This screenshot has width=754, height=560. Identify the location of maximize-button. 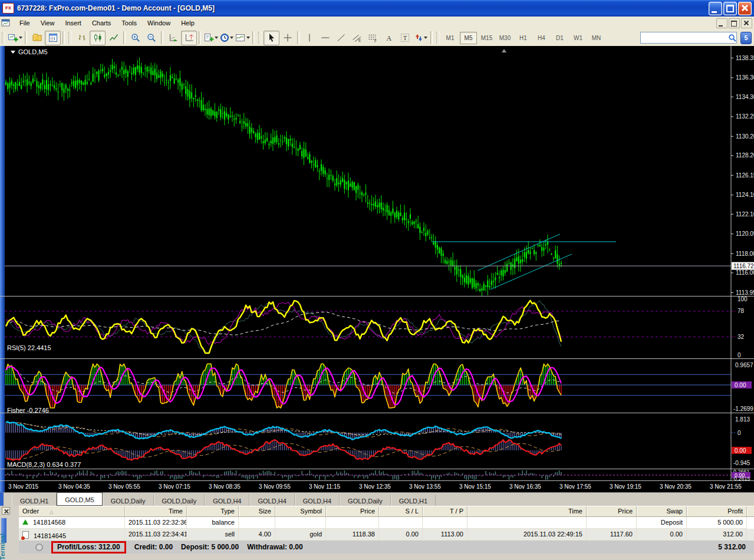
(730, 8).